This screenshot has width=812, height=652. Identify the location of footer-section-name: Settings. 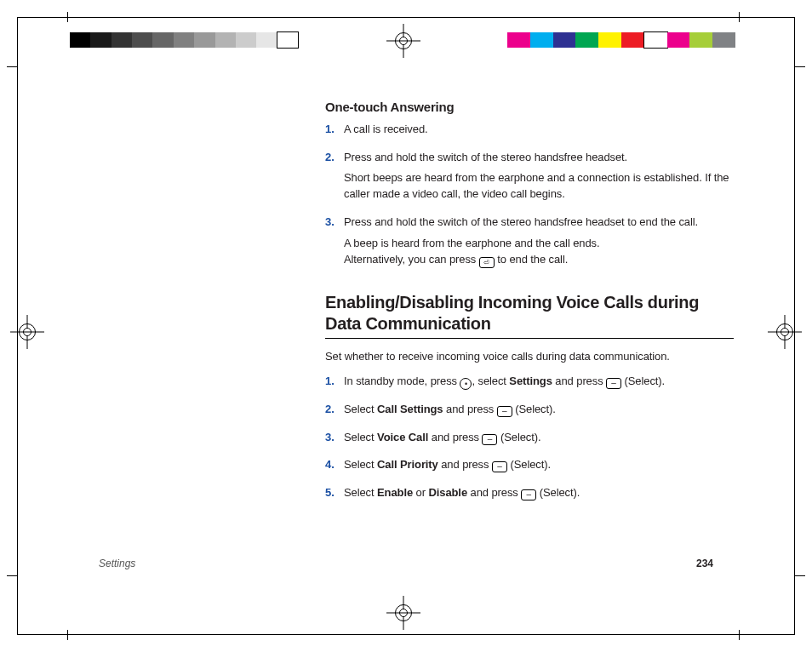
(117, 563).